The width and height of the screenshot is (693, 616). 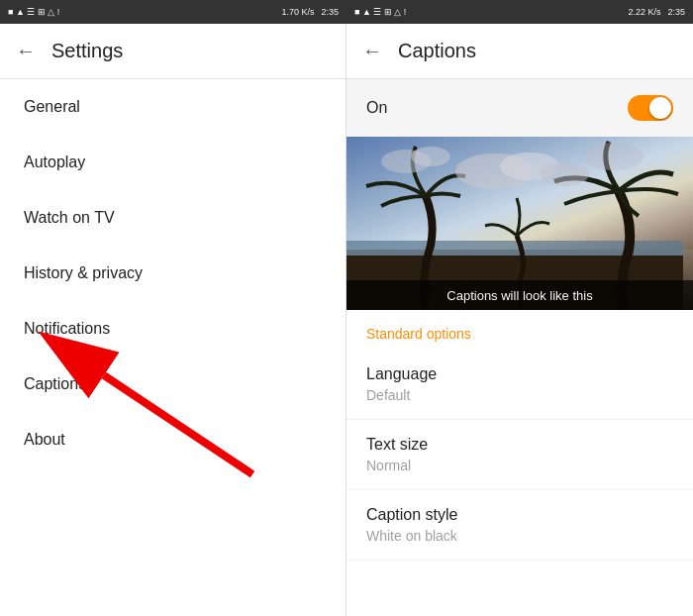 What do you see at coordinates (26, 51) in the screenshot?
I see `settings-back-button: ←` at bounding box center [26, 51].